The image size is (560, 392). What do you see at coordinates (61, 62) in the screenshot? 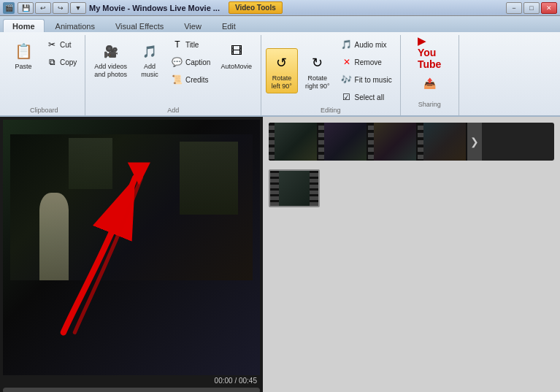
I see `copy-button: ⧉ Copy` at bounding box center [61, 62].